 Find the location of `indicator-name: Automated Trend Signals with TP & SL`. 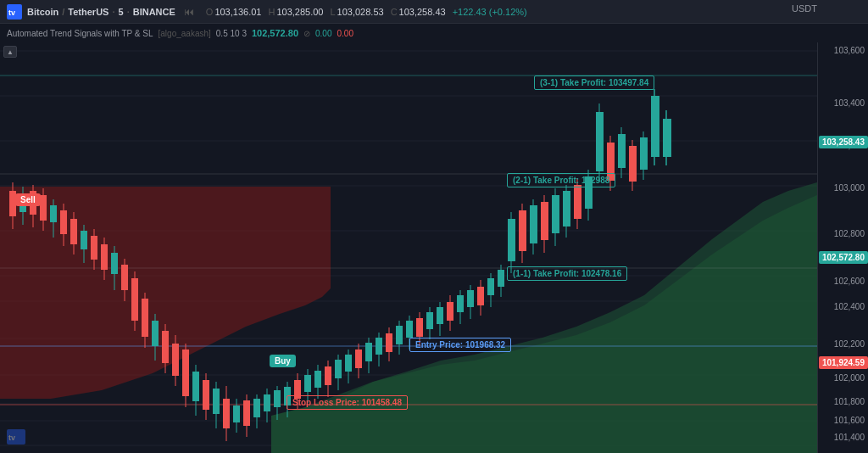

indicator-name: Automated Trend Signals with TP & SL is located at coordinates (80, 34).